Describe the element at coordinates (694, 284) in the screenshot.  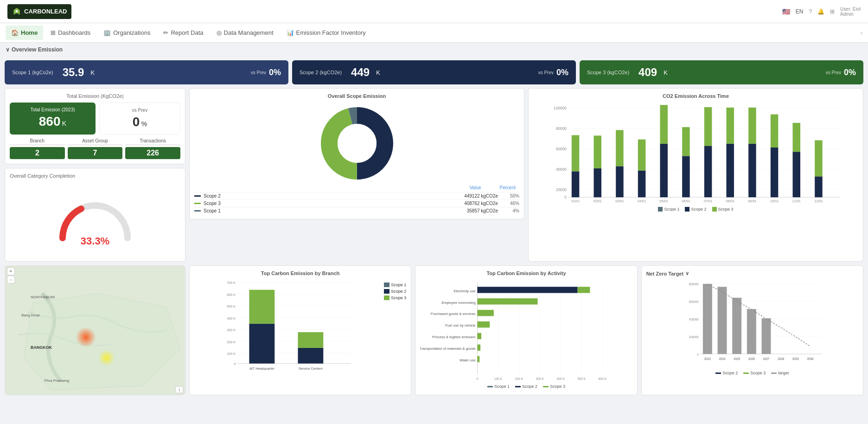
I see `svg-text: 800000` at that location.